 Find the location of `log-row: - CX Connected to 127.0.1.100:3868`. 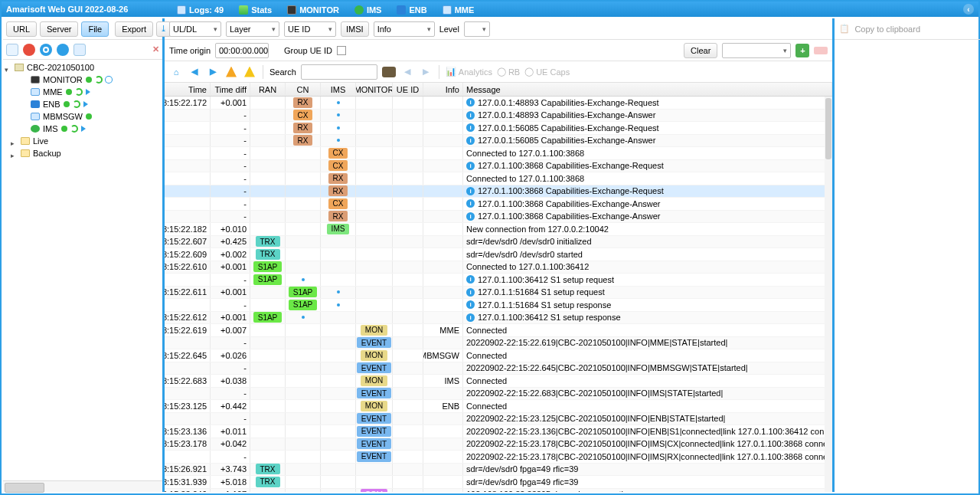

log-row: - CX Connected to 127.0.1.100:3868 is located at coordinates (498, 153).